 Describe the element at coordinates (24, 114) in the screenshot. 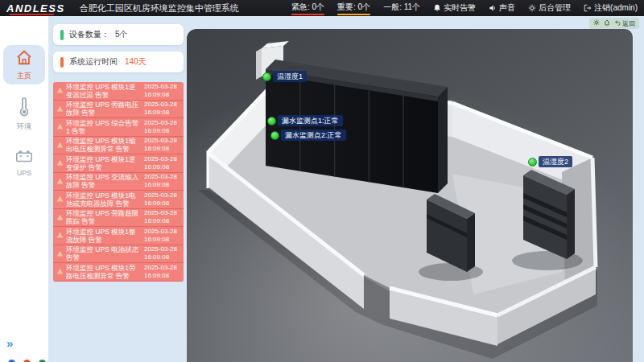

I see `sidebar-item-environment: 环境` at that location.